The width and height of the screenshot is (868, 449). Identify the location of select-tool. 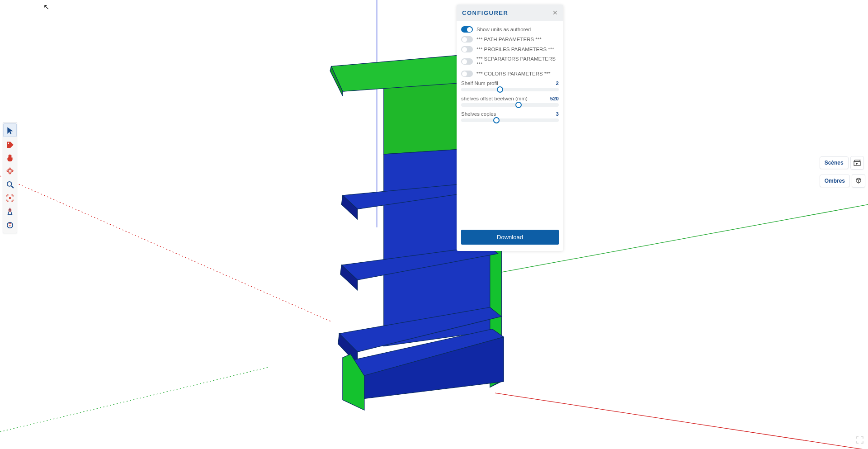
(10, 130).